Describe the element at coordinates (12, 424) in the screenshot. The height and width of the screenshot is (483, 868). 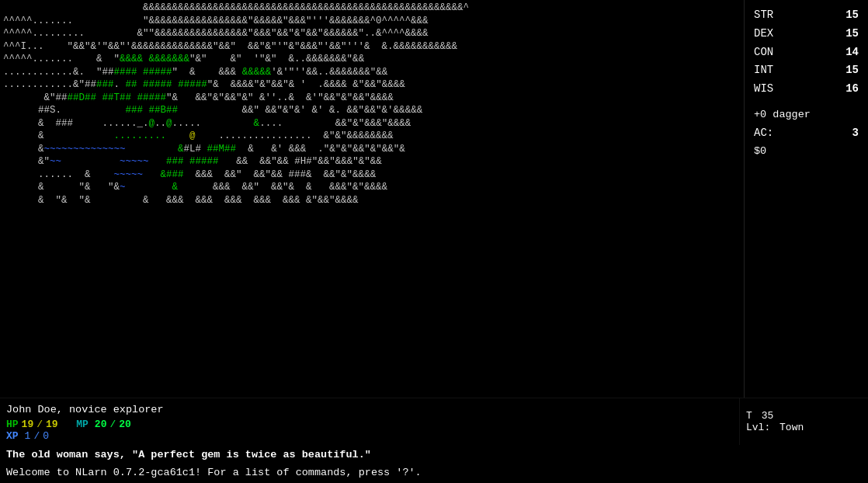
I see `hp-label: HP` at that location.